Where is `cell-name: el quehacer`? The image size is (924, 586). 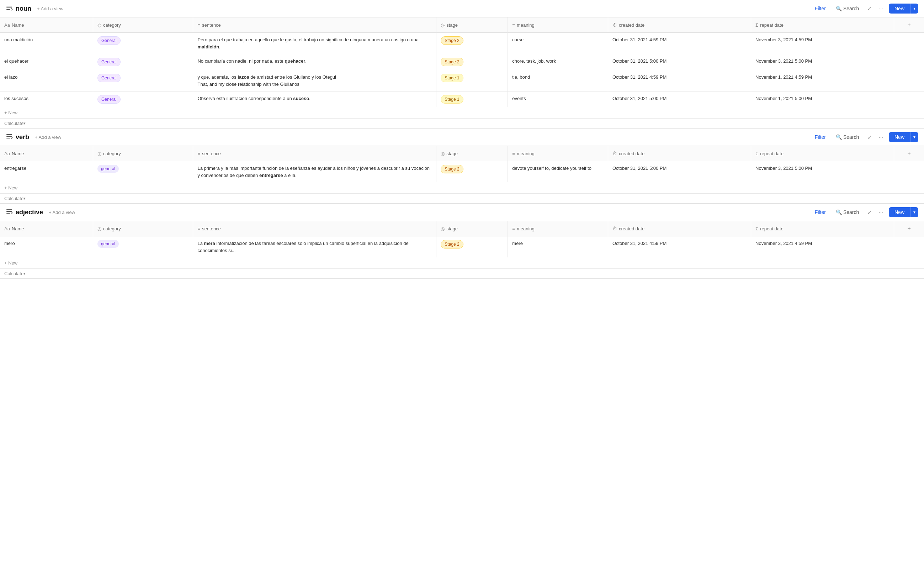 cell-name: el quehacer is located at coordinates (46, 62).